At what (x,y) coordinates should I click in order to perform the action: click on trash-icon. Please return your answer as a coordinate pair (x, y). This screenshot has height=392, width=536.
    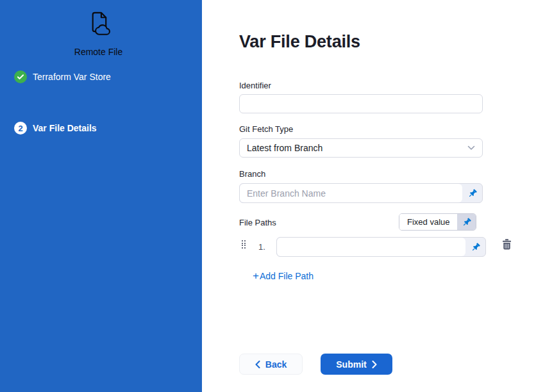
    Looking at the image, I should click on (507, 245).